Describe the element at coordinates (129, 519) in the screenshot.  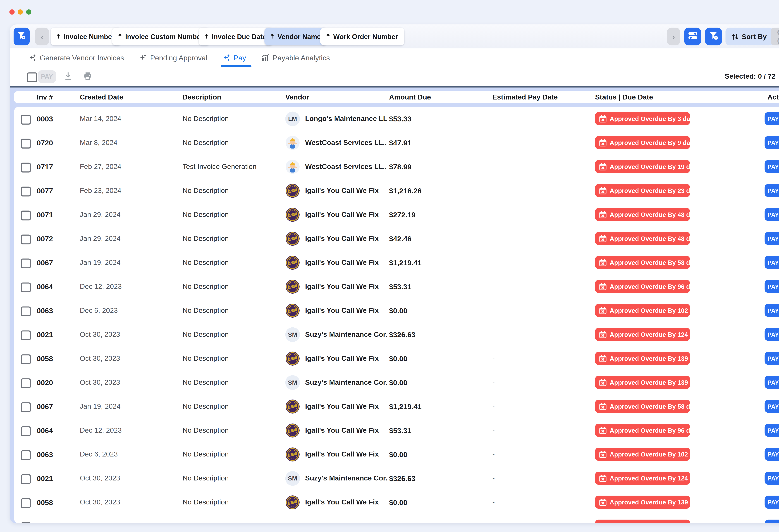
I see `created-date` at that location.